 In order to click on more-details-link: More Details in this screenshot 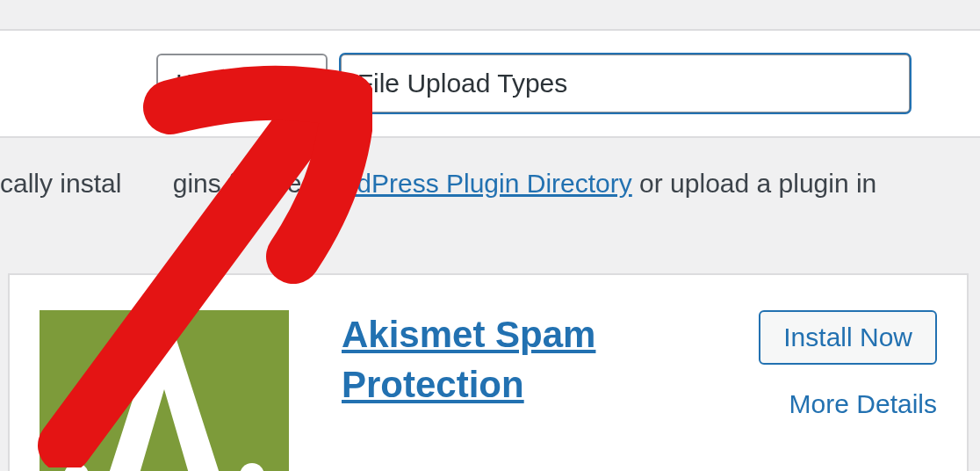, I will do `click(863, 404)`.